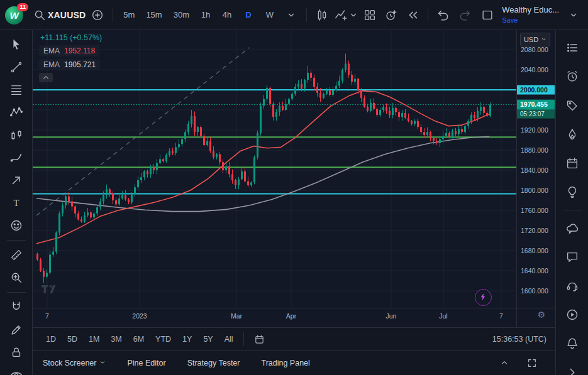 This screenshot has width=588, height=375. Describe the element at coordinates (16, 202) in the screenshot. I see `drawing-toolbar: T` at that location.